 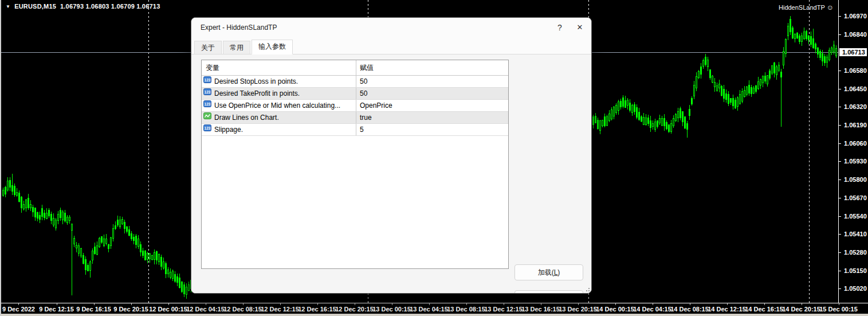 I want to click on param-row-3: Draw Lines on Chart.true, so click(x=355, y=118).